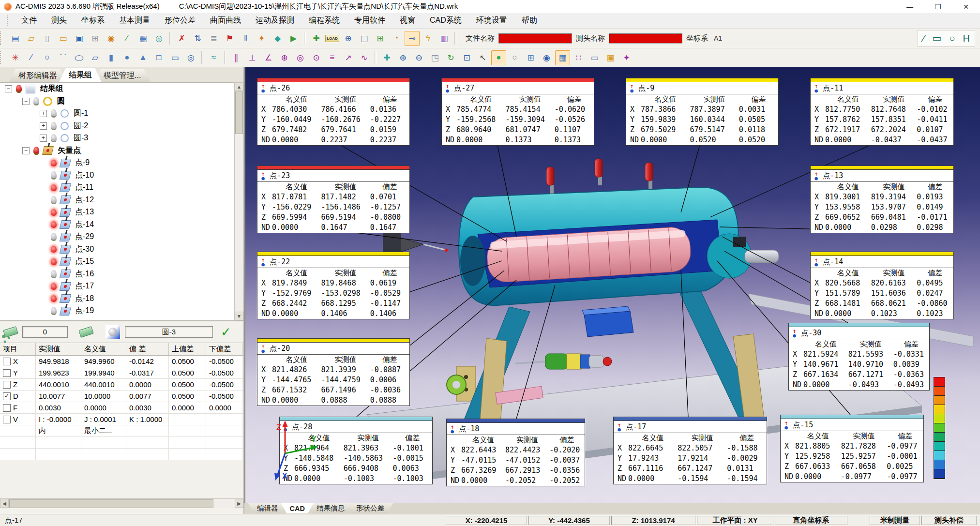 This screenshot has height=526, width=980. Describe the element at coordinates (122, 503) in the screenshot. I see `table-hscrollbar: ◀ ▶` at that location.